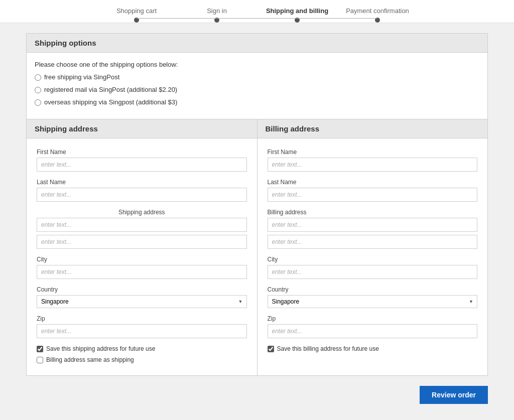 The height and width of the screenshot is (420, 514). Describe the element at coordinates (142, 165) in the screenshot. I see `shipping-first-name-input` at that location.